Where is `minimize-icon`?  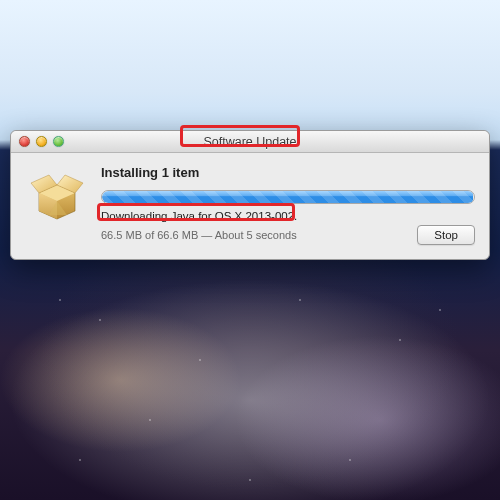 minimize-icon is located at coordinates (42, 142).